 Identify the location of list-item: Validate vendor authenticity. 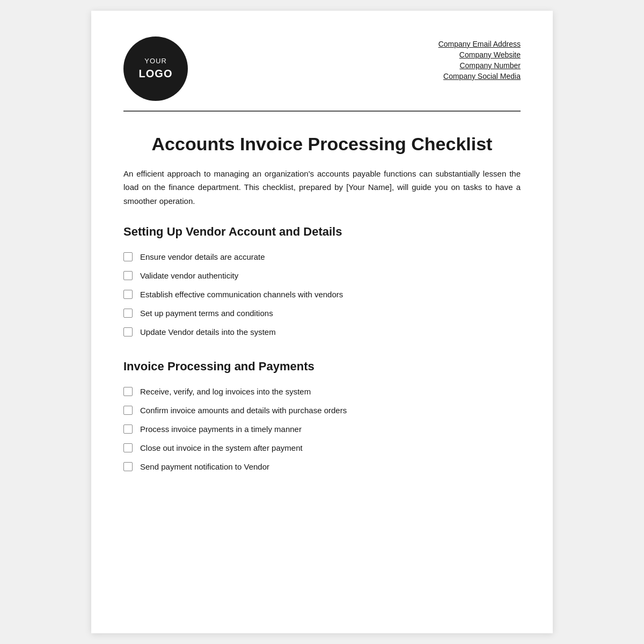
(322, 276).